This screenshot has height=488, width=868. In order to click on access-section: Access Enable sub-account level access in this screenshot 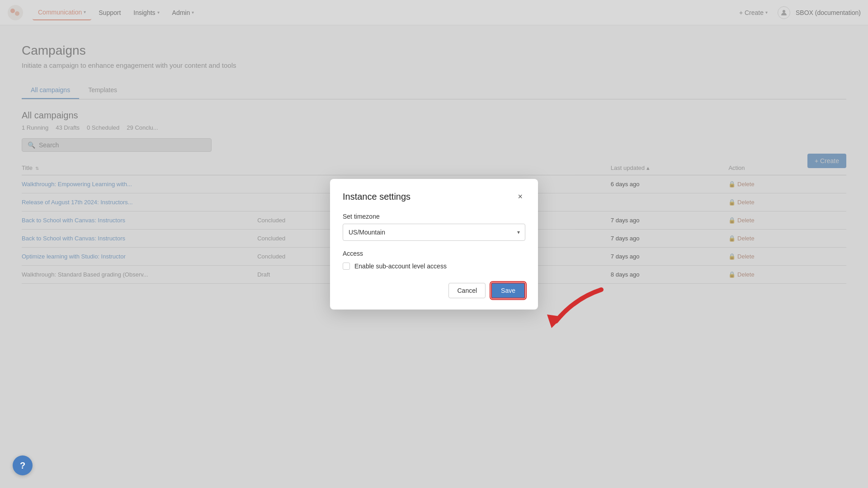, I will do `click(434, 260)`.